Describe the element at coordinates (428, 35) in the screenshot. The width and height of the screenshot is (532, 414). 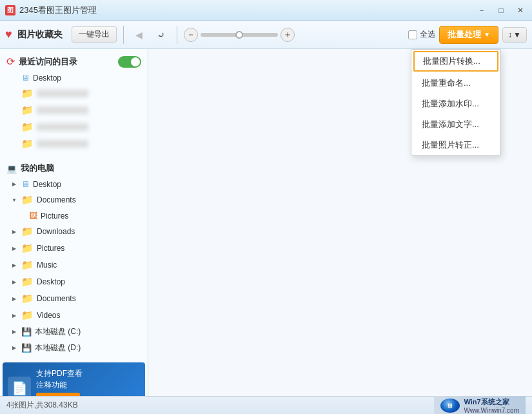
I see `select-all-label: 全选` at that location.